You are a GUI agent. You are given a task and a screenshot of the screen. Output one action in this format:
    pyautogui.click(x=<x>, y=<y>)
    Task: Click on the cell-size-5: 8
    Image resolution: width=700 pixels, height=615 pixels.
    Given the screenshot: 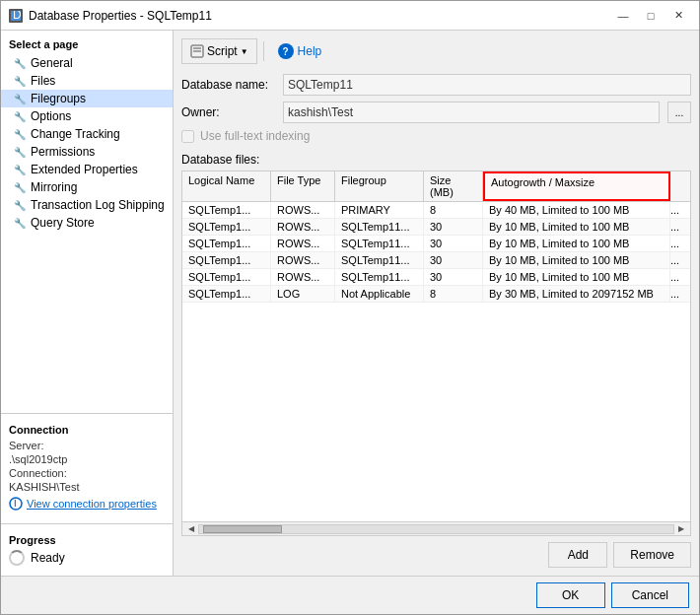 What is the action you would take?
    pyautogui.click(x=454, y=294)
    